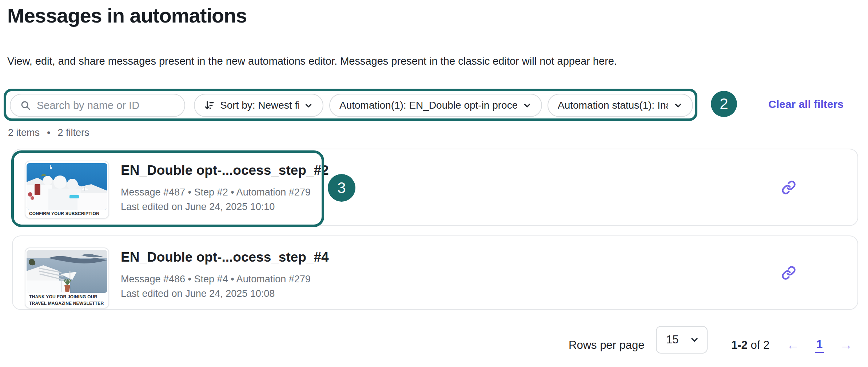 The height and width of the screenshot is (367, 868). Describe the element at coordinates (436, 105) in the screenshot. I see `automation-filter-dropdown: Automation(1): EN_Double opt-in process …` at that location.